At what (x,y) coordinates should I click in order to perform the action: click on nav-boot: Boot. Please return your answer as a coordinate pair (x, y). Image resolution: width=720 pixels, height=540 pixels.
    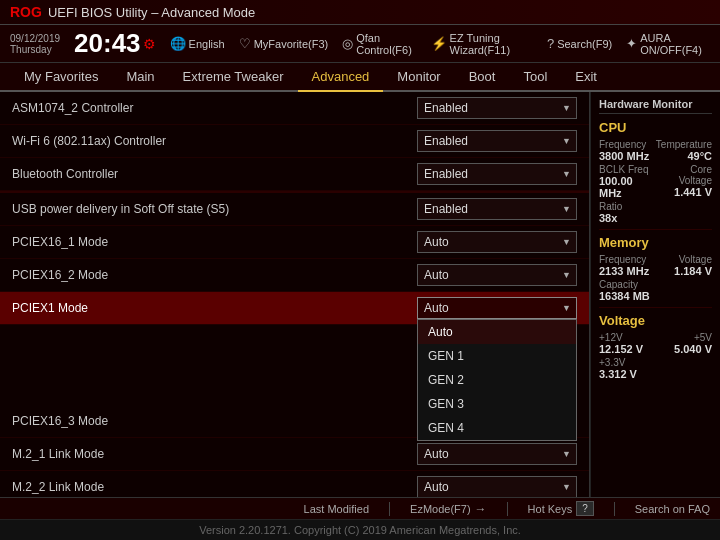
    Looking at the image, I should click on (482, 78).